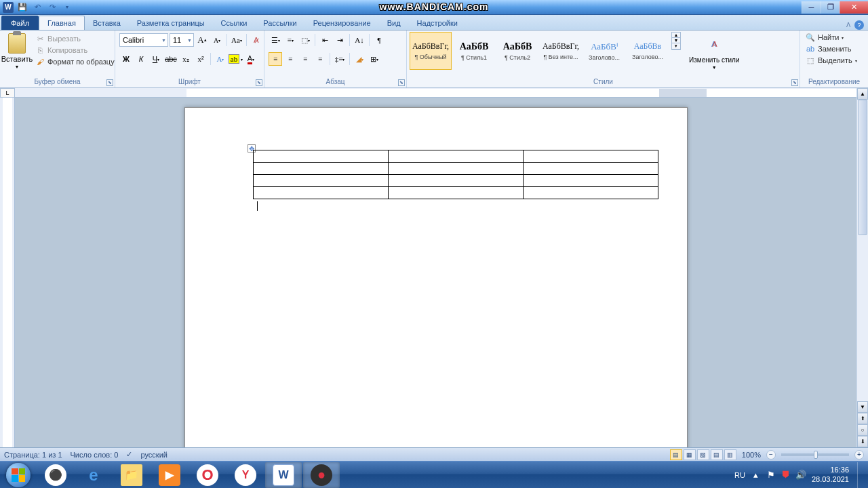 This screenshot has width=868, height=488. What do you see at coordinates (107, 23) in the screenshot?
I see `tab-insert: Вставка` at bounding box center [107, 23].